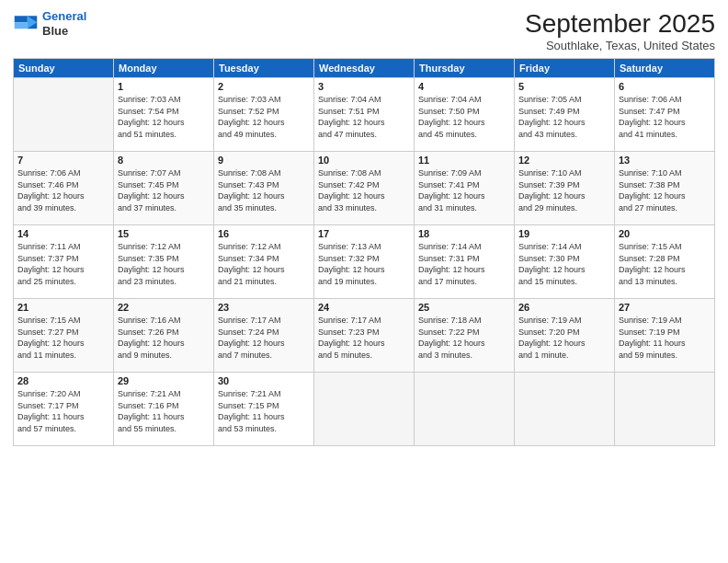 Image resolution: width=728 pixels, height=563 pixels. I want to click on header-monday: Monday, so click(164, 68).